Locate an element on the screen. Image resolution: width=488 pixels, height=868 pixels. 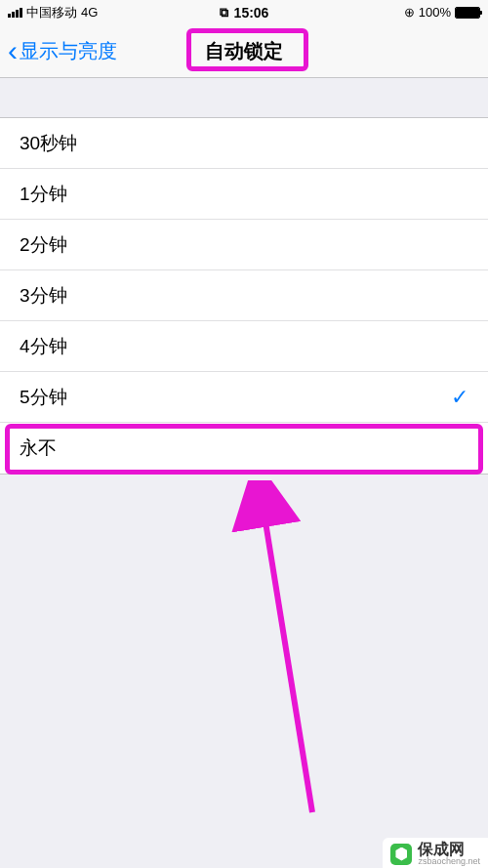
watermark-url: zsbaocheng.net is located at coordinates (449, 861).